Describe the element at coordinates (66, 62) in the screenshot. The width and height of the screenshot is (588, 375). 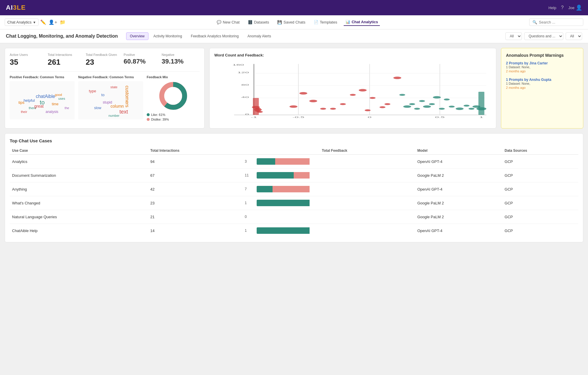
I see `total-interactions-value: 261` at that location.